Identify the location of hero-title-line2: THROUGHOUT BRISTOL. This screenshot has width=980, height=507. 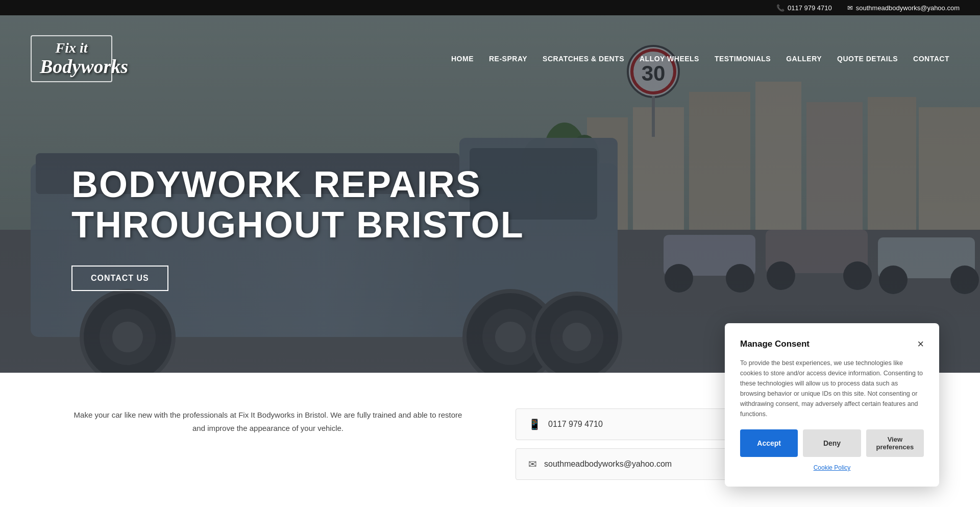
(298, 225).